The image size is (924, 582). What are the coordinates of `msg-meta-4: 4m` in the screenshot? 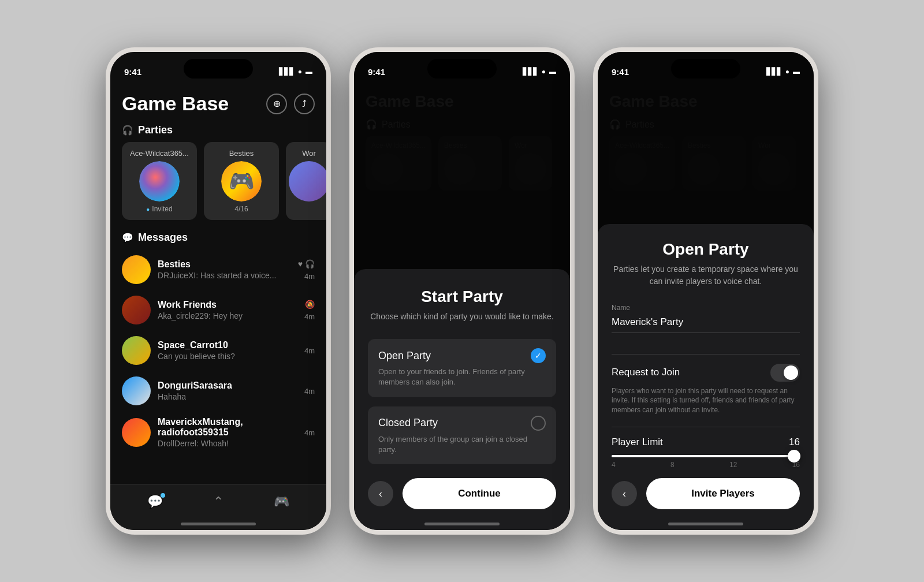 It's located at (310, 433).